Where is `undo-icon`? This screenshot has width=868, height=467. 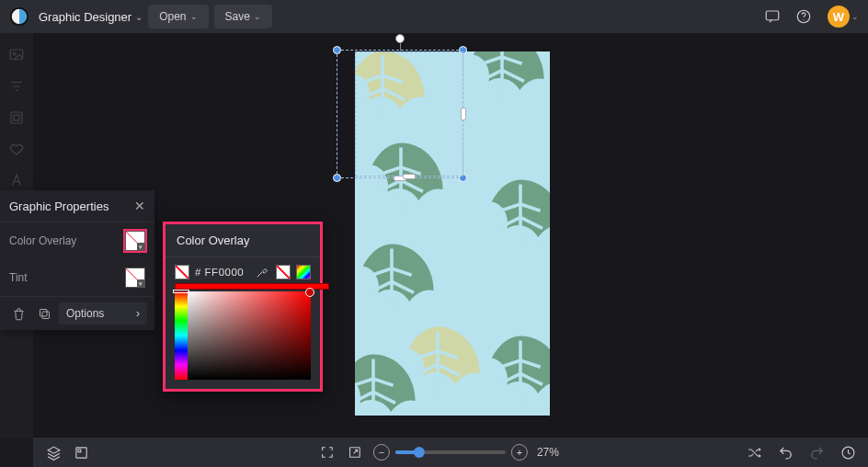
undo-icon is located at coordinates (785, 452).